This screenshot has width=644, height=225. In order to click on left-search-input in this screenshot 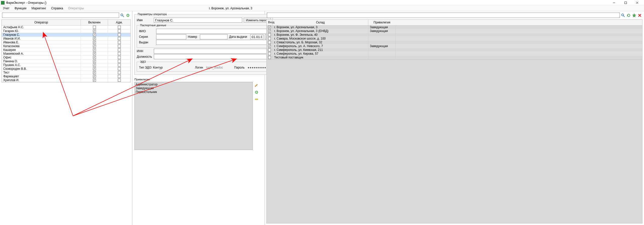, I will do `click(60, 15)`.